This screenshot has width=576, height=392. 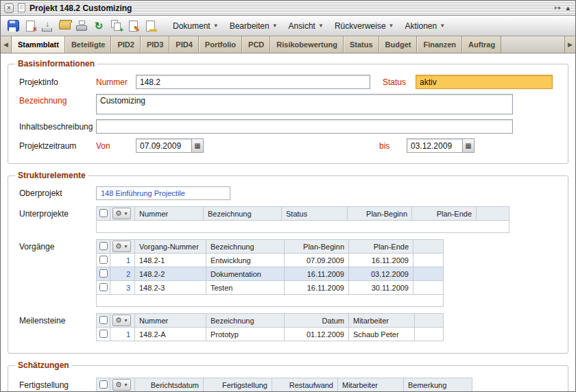 What do you see at coordinates (14, 26) in the screenshot?
I see `save-icon` at bounding box center [14, 26].